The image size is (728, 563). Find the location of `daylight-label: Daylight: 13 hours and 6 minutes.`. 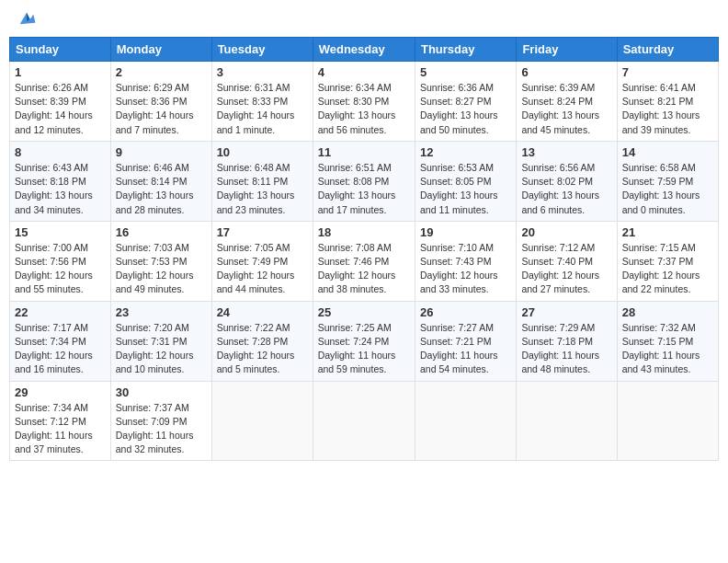

daylight-label: Daylight: 13 hours and 6 minutes. is located at coordinates (561, 202).